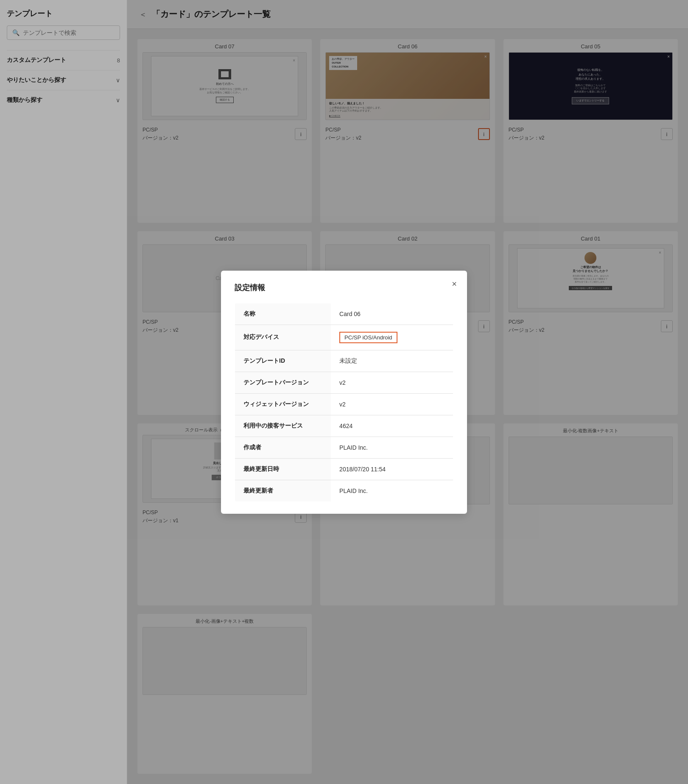  I want to click on row-value-author: PLAID Inc., so click(392, 447).